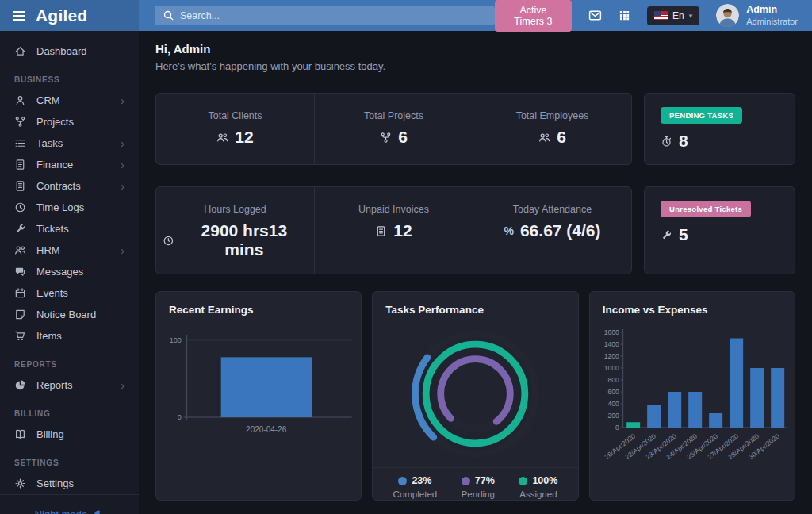 Image resolution: width=812 pixels, height=514 pixels. What do you see at coordinates (67, 314) in the screenshot?
I see `sidebar-item-label: Notice Board` at bounding box center [67, 314].